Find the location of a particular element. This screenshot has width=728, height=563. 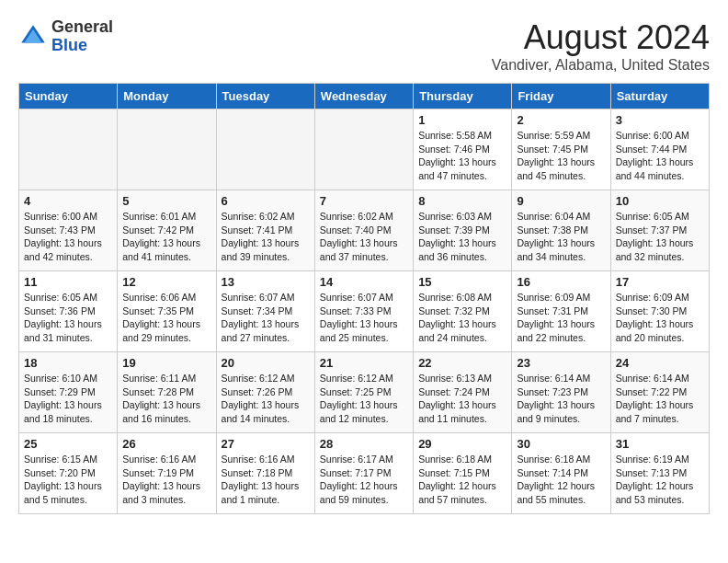

day-info: Sunrise: 5:58 AM Sunset: 7:46 PM Dayligh… is located at coordinates (462, 156).